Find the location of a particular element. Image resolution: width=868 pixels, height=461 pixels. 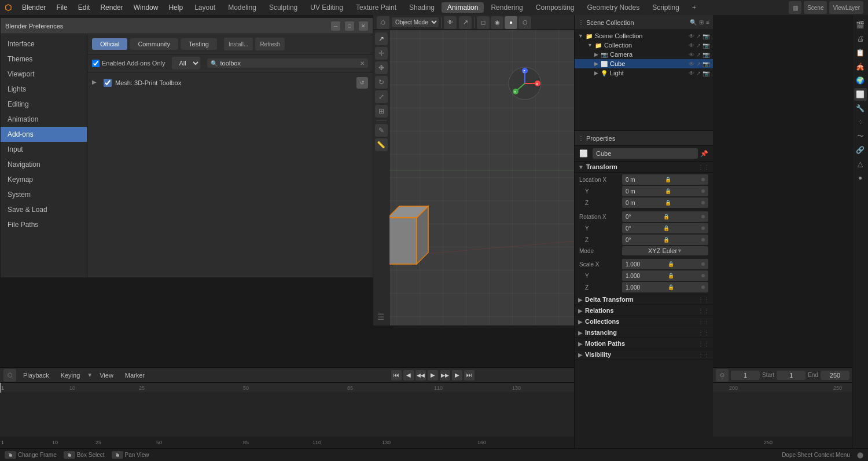

obj-pin-icon: 📌 is located at coordinates (704, 154).